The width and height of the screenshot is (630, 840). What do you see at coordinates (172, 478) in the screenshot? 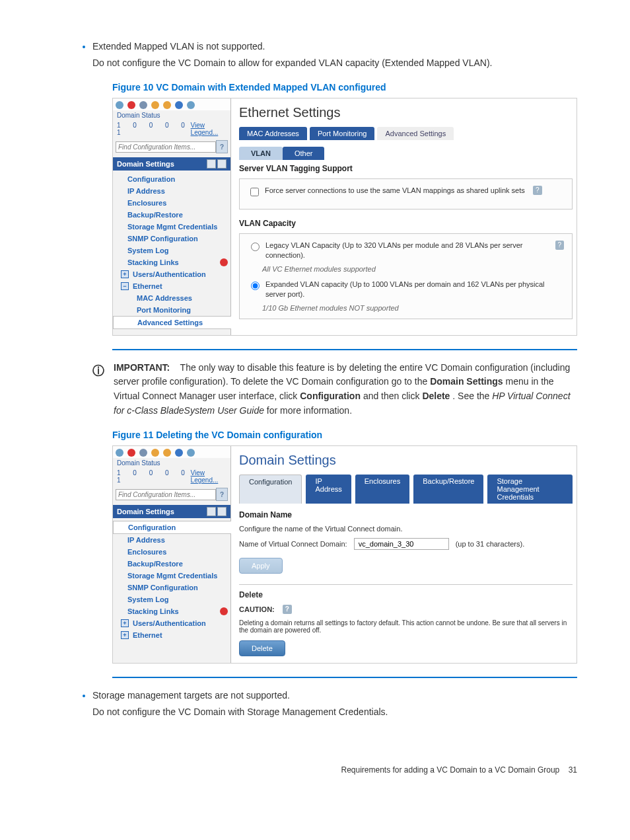
I see `status-nums-row: 1 0 0 0 0 1 View Legend...` at bounding box center [172, 478].